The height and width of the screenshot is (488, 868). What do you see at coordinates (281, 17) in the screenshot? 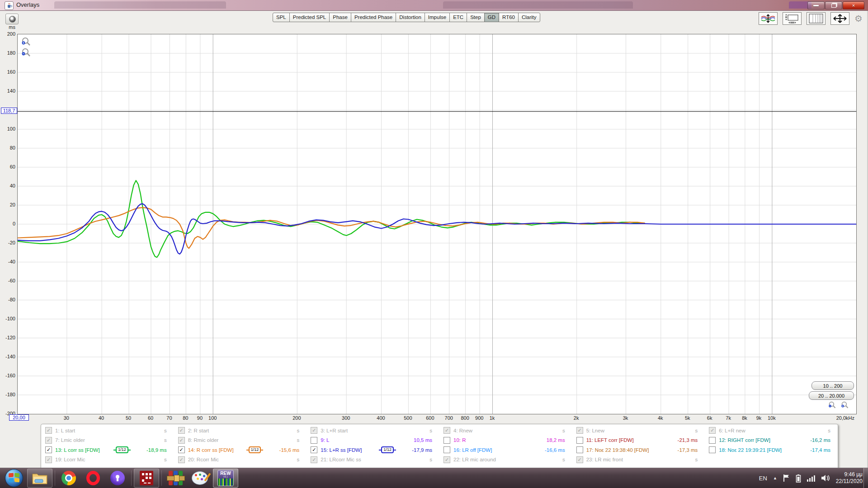
I see `tab-spl: SPL` at bounding box center [281, 17].